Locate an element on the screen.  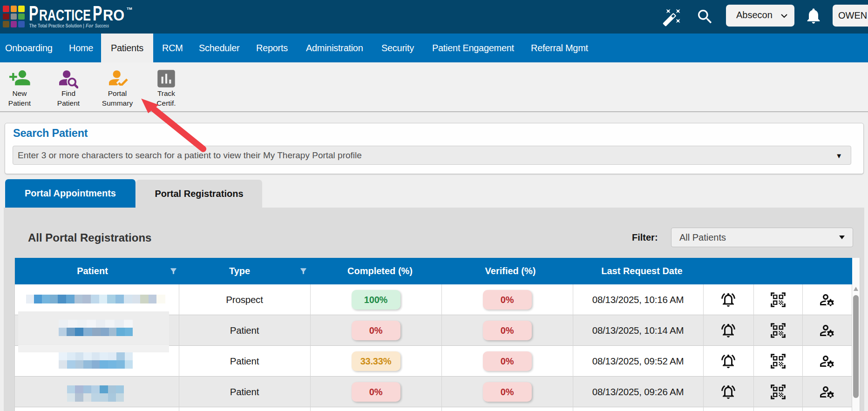
svg-text: Success is located at coordinates (102, 26).